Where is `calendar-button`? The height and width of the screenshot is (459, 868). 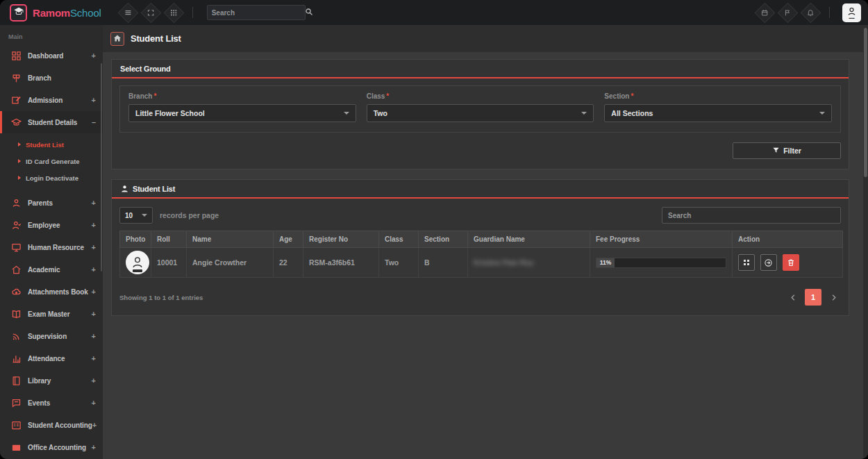
calendar-button is located at coordinates (765, 12).